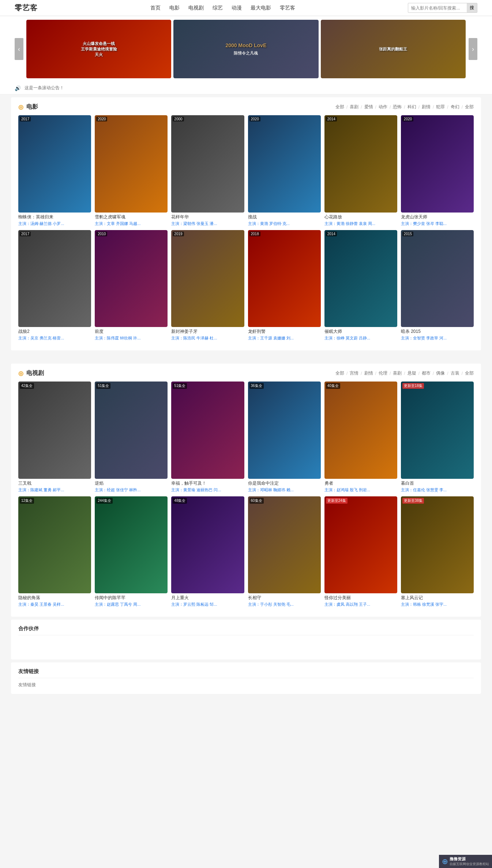 Image resolution: width=492 pixels, height=868 pixels. I want to click on list-item: 2010前度主演：陈伟霆 钟欣桐 许..., so click(131, 286).